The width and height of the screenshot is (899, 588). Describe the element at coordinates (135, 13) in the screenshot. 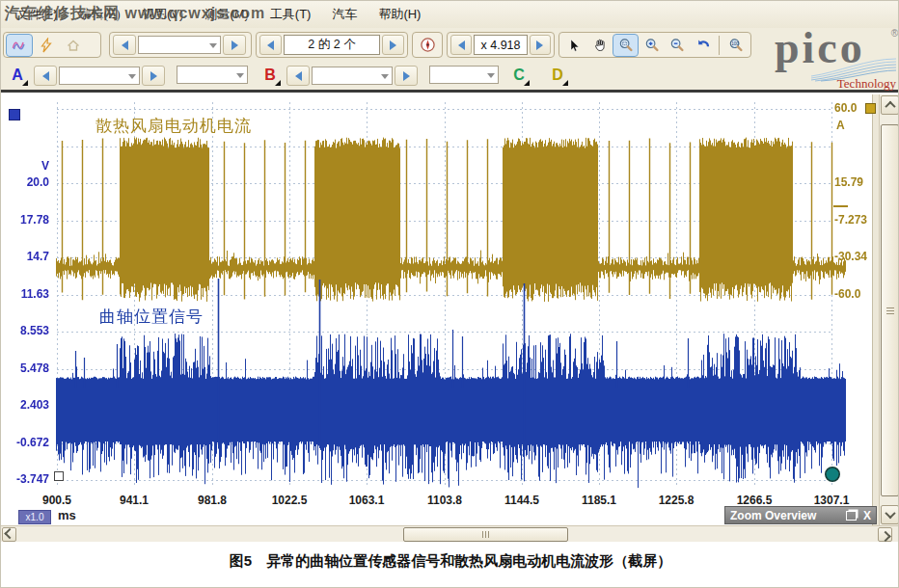

I see `watermark: 汽车维修技术网 www.qcwxjs.com` at that location.